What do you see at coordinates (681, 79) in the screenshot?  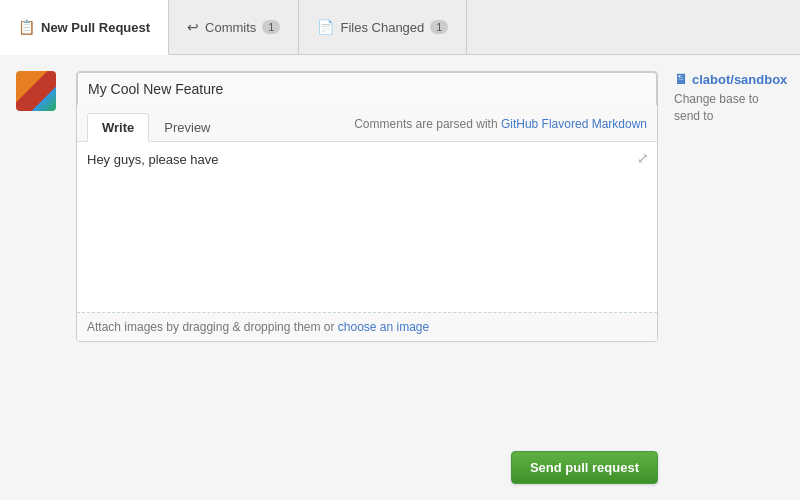 I see `repo-icon: 🖥` at bounding box center [681, 79].